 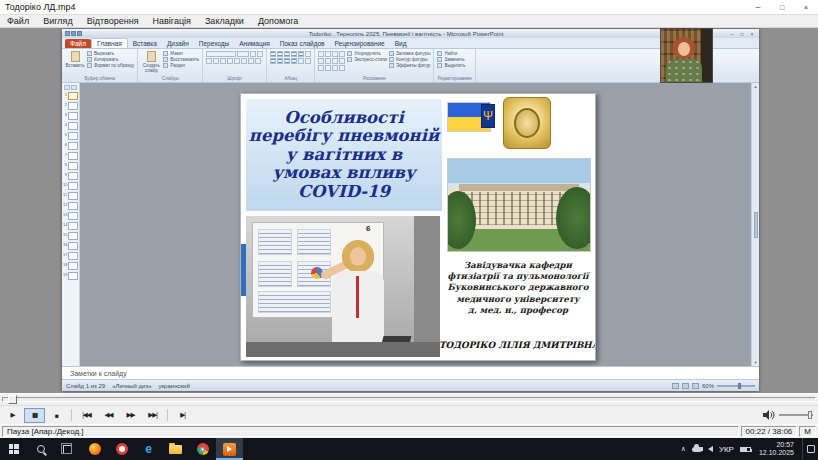 What do you see at coordinates (41, 449) in the screenshot?
I see `search-icon` at bounding box center [41, 449].